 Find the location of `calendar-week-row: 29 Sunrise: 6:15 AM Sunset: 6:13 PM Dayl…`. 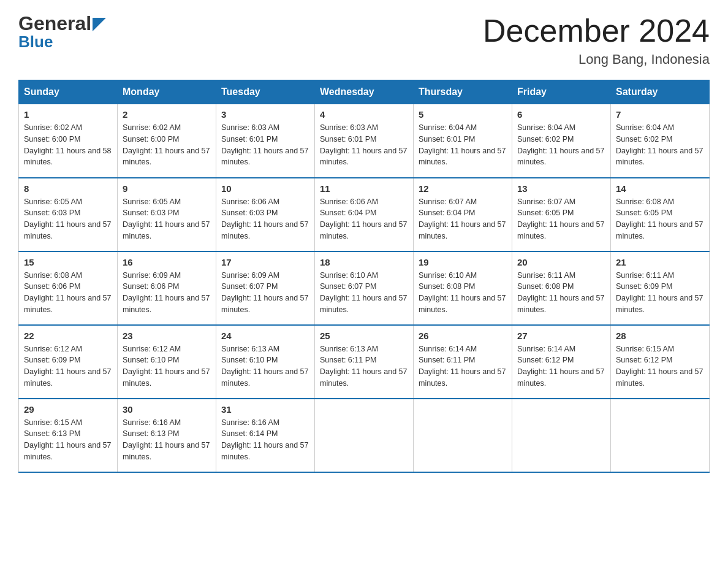

calendar-week-row: 29 Sunrise: 6:15 AM Sunset: 6:13 PM Dayl… is located at coordinates (364, 435).